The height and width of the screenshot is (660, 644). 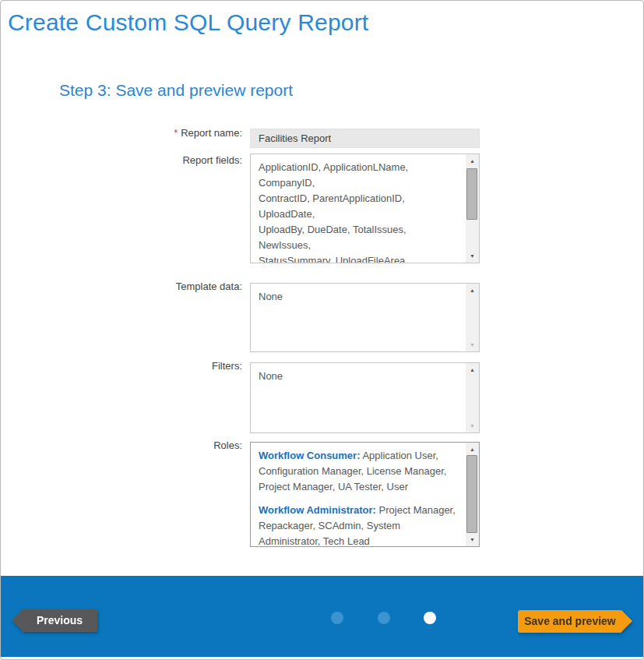 I want to click on report-name-label-text: Report name:, so click(x=212, y=132).